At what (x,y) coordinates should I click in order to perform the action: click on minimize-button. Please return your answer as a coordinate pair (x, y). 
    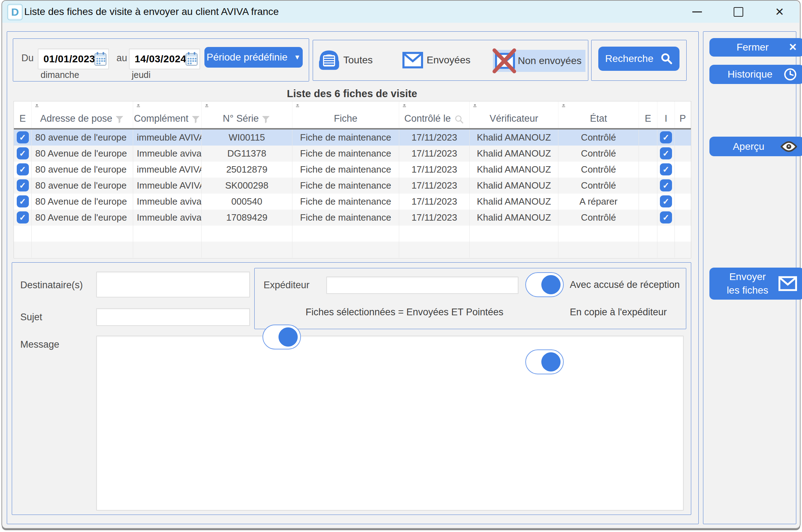
    Looking at the image, I should click on (697, 12).